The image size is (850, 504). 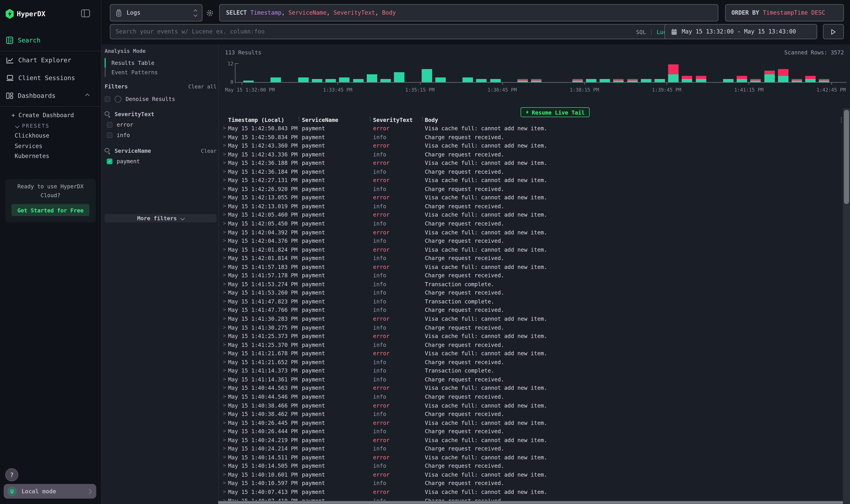 What do you see at coordinates (641, 32) in the screenshot?
I see `sql-mode-toggle: SQL` at bounding box center [641, 32].